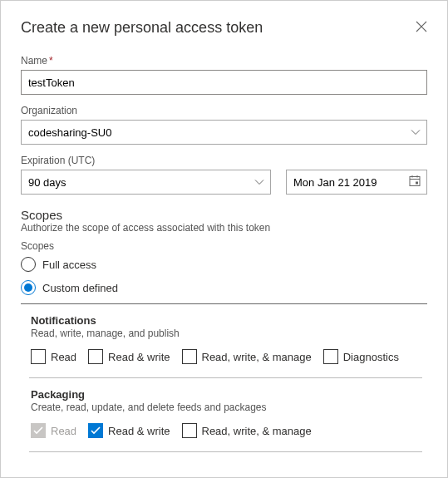  I want to click on packaging-read-write-checkbox: Read & write, so click(129, 431).